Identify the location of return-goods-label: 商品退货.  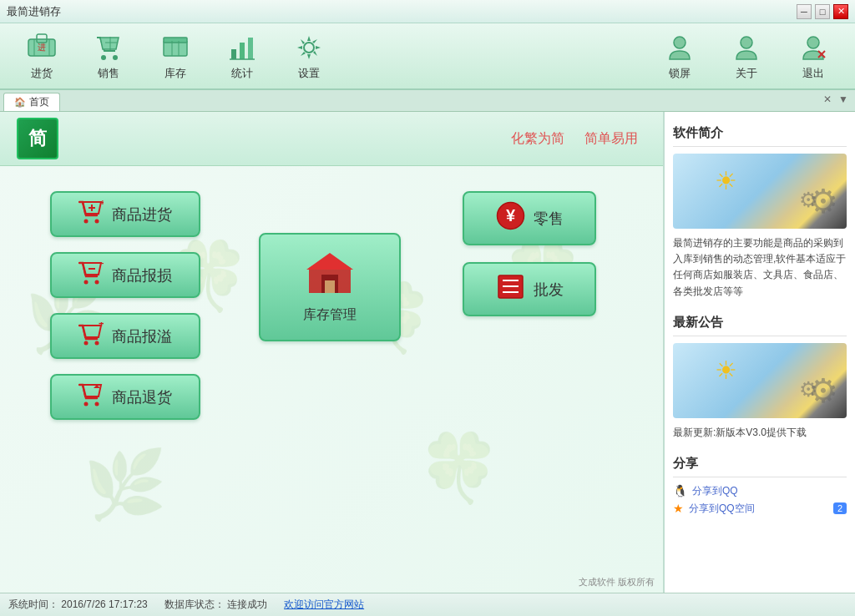
(142, 397).